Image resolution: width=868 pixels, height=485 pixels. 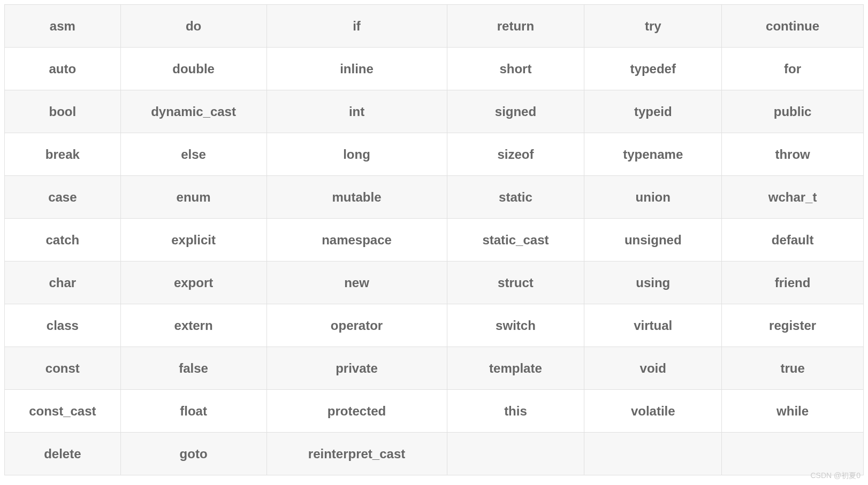 What do you see at coordinates (356, 112) in the screenshot?
I see `table-cell: int` at bounding box center [356, 112].